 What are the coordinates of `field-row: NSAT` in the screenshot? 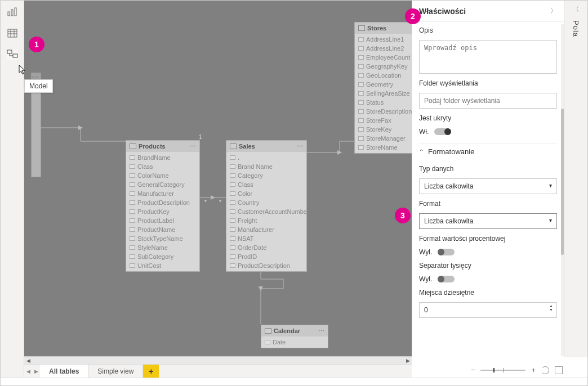 It's located at (266, 239).